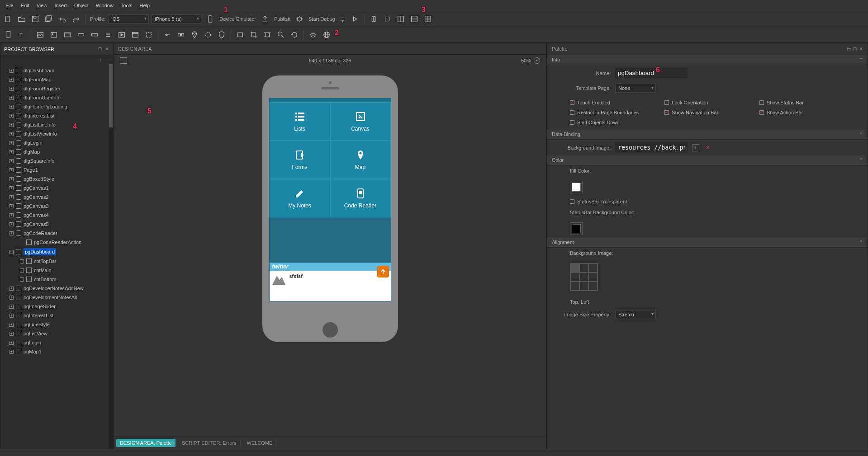  What do you see at coordinates (383, 272) in the screenshot?
I see `upload-icon` at bounding box center [383, 272].